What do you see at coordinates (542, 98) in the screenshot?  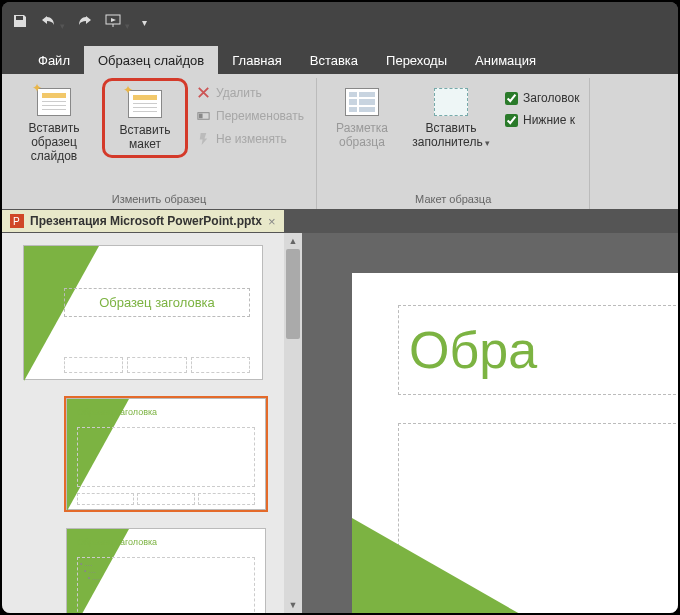 I see `title-checkbox-row: Заголовок` at bounding box center [542, 98].